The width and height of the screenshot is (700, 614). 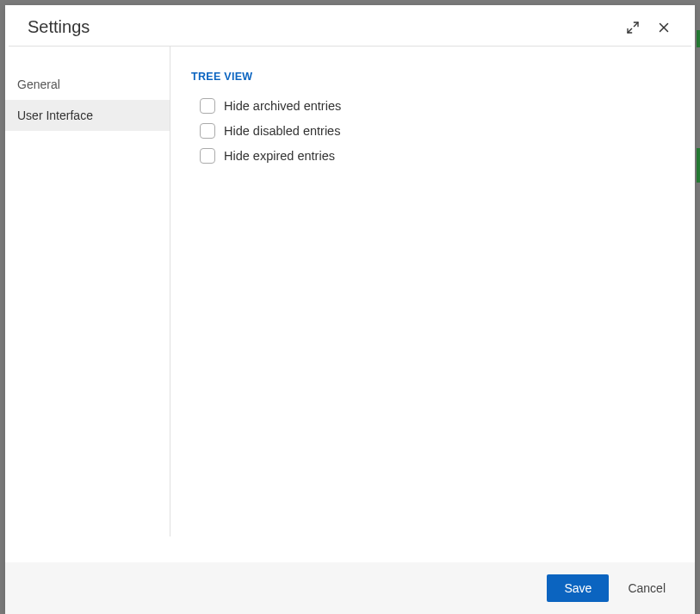 What do you see at coordinates (282, 131) in the screenshot?
I see `checkbox-label: Hide disabled entries` at bounding box center [282, 131].